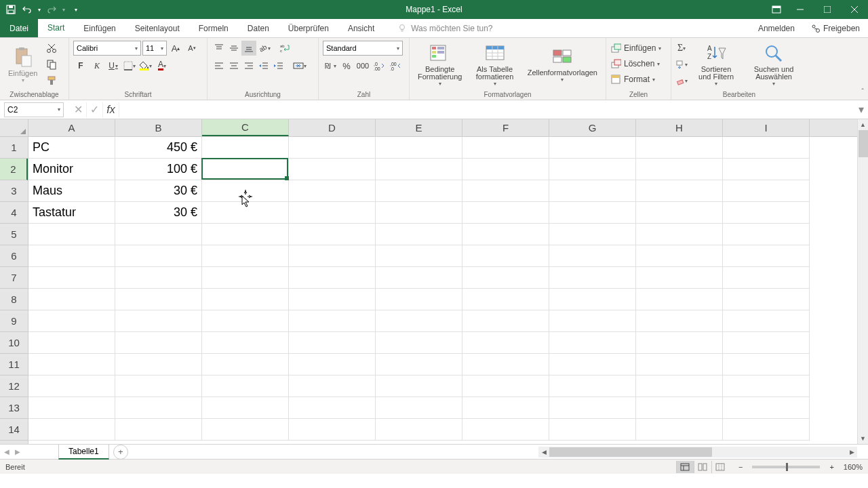 The height and width of the screenshot is (488, 868). Describe the element at coordinates (593, 256) in the screenshot. I see `cell-G6` at that location.